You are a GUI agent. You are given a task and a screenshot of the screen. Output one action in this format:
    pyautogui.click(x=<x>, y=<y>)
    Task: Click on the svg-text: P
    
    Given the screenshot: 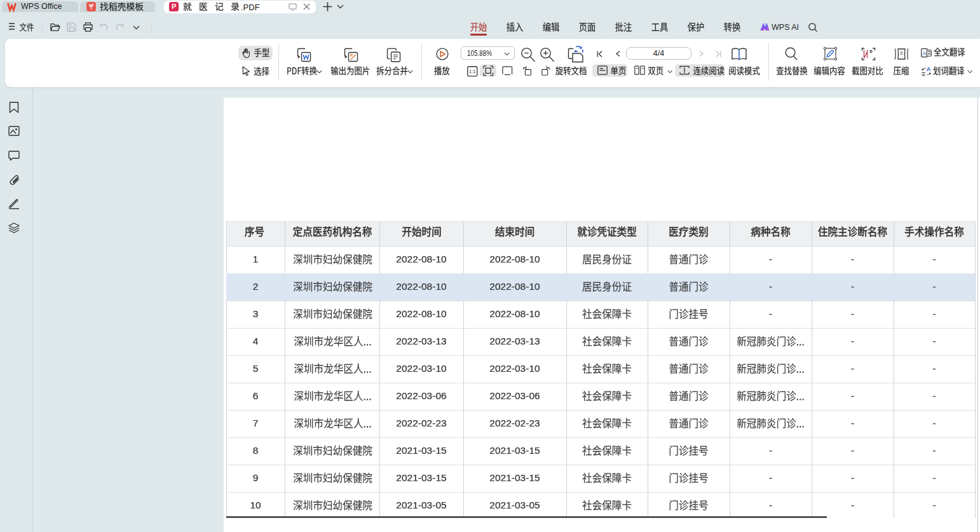 What is the action you would take?
    pyautogui.click(x=174, y=6)
    